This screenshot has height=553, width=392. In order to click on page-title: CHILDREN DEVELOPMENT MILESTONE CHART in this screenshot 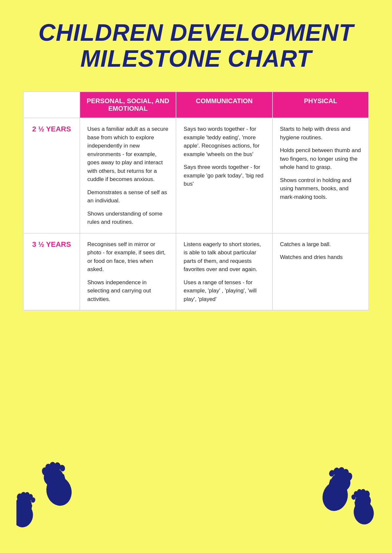, I will do `click(196, 46)`.